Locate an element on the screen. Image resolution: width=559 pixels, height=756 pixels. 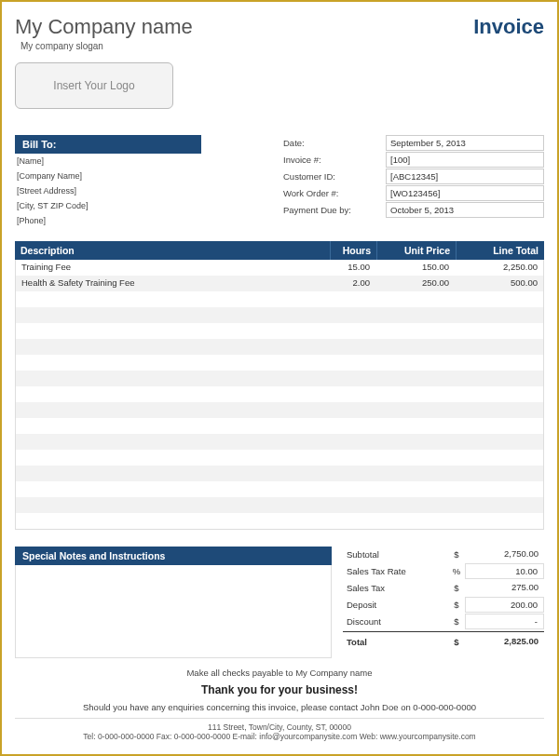
logo-placeholder: Insert Your Logo is located at coordinates (94, 86).